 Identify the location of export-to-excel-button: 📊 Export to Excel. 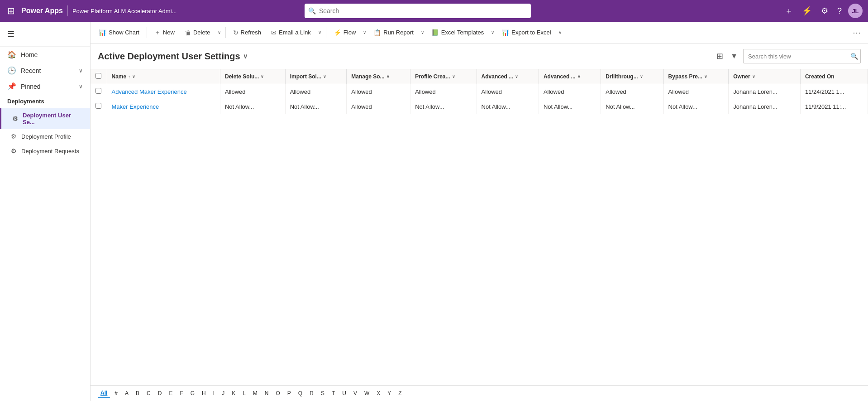
(526, 33).